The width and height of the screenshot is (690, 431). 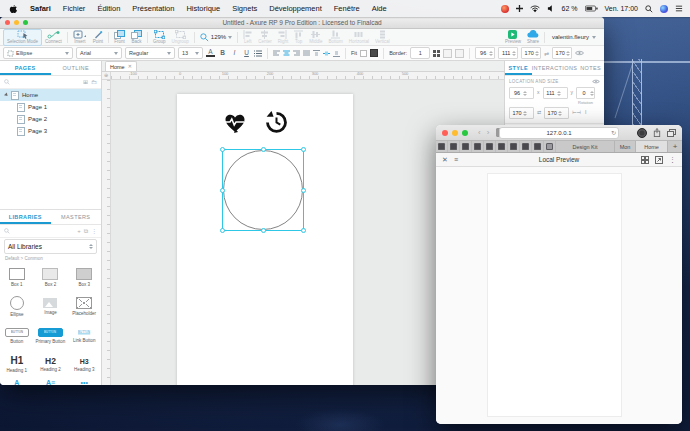 I want to click on widget-primary-button: BUTTONPrimary Button, so click(x=51, y=336).